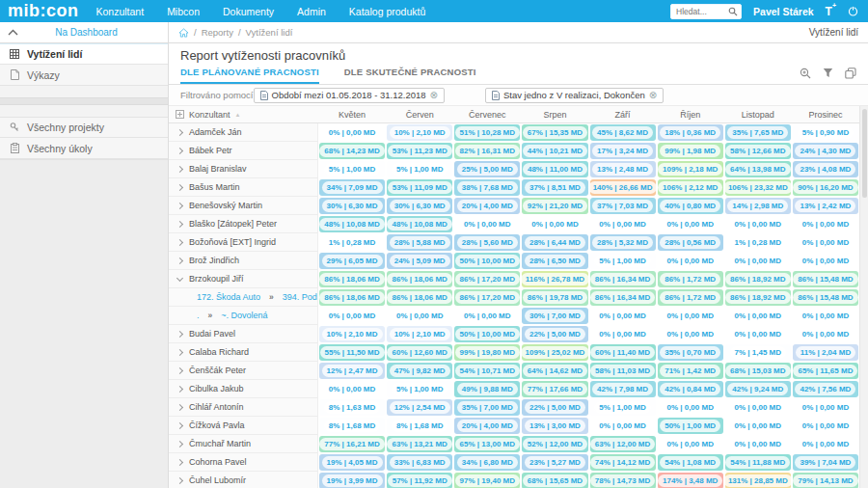 Image resolution: width=868 pixels, height=488 pixels. Describe the element at coordinates (419, 444) in the screenshot. I see `utilization-value: 63% | 13,21 MD` at that location.